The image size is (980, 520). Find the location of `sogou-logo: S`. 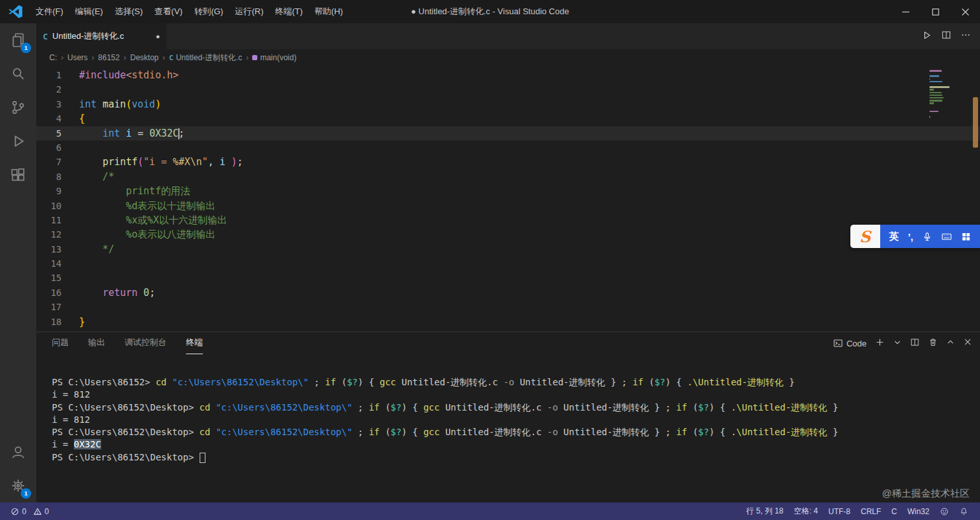

sogou-logo: S is located at coordinates (865, 236).